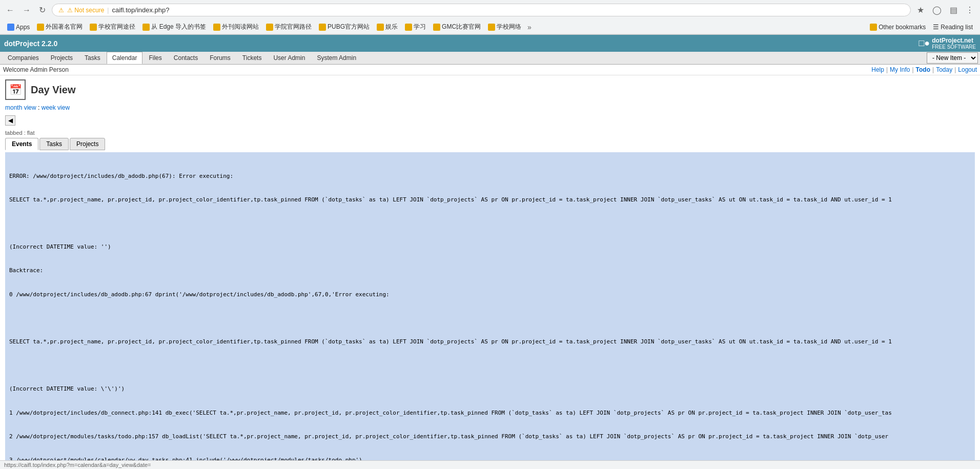 This screenshot has width=980, height=469. I want to click on nav-tickets: Tickets, so click(252, 58).